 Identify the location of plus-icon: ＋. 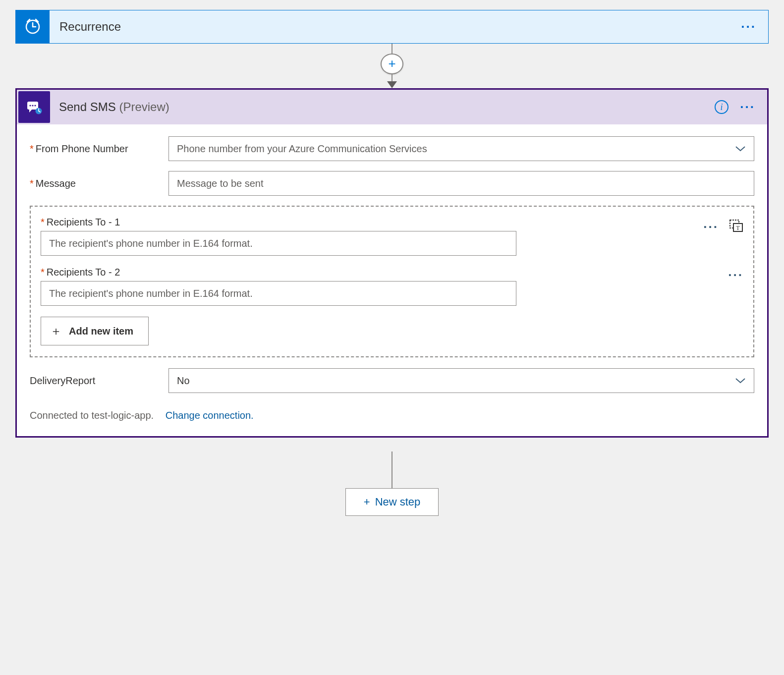
(56, 331).